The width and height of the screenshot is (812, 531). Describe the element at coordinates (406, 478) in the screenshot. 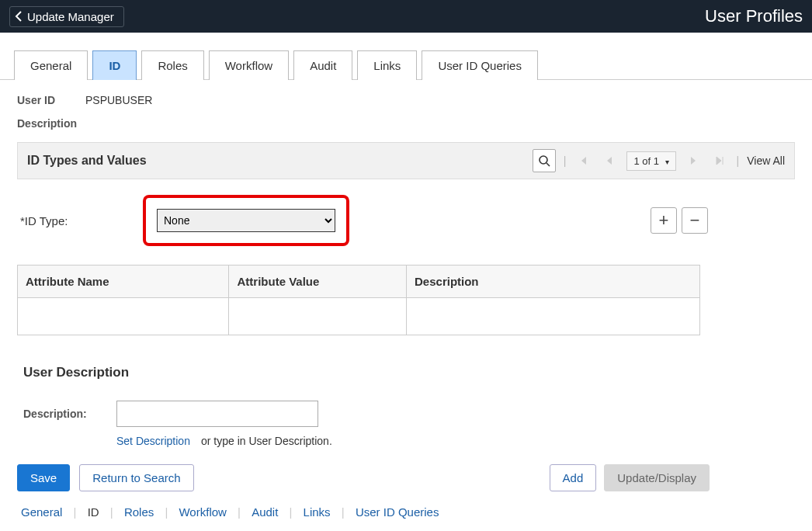

I see `action-row: Save Return to Search Add Update/Display` at that location.